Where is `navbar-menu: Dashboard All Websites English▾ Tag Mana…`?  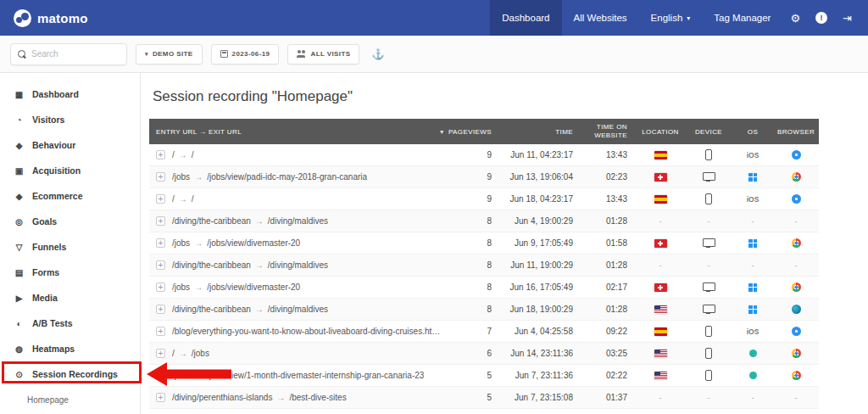
navbar-menu: Dashboard All Websites English▾ Tag Mana… is located at coordinates (675, 18).